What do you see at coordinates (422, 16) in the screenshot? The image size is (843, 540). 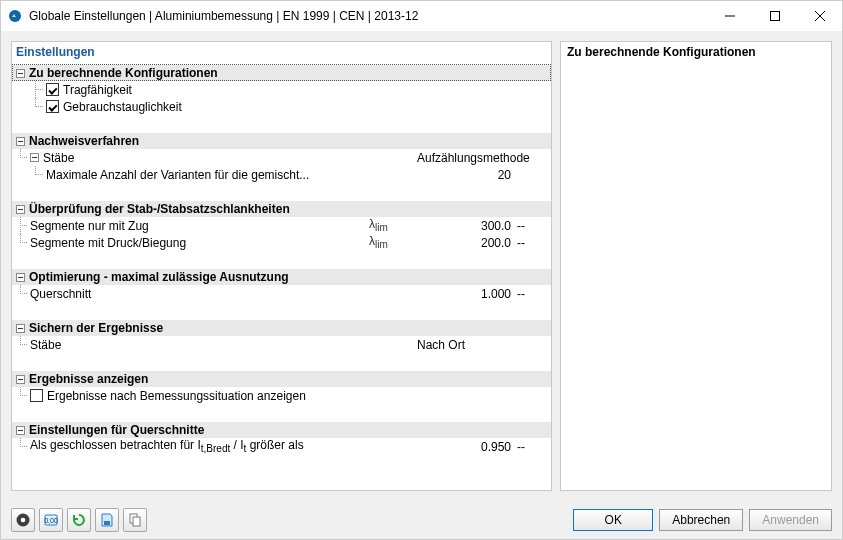 I see `titlebar: Globale Einstellungen | Aluminiumbemessu…` at bounding box center [422, 16].